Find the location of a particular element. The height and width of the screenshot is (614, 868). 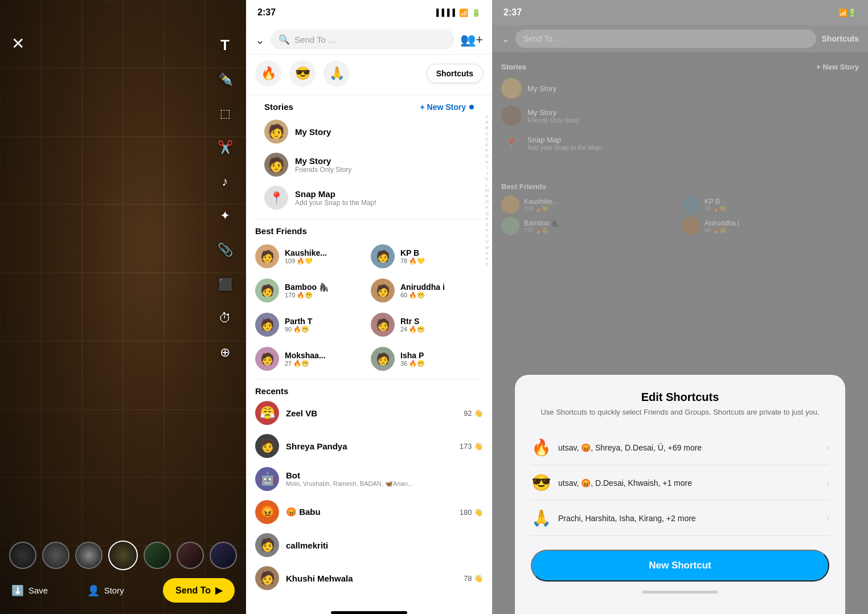

recent-item: 🧑 callmekriti is located at coordinates (369, 545).